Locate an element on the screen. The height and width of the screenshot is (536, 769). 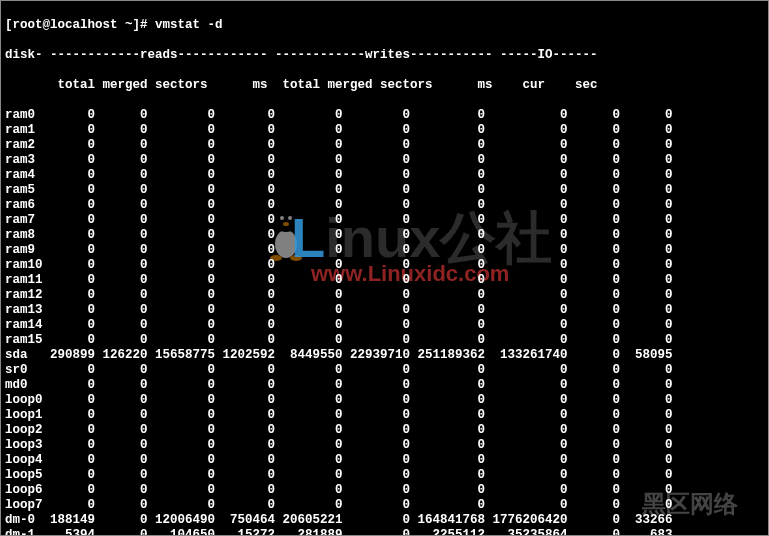
table-row: ram5 0 0 0 0 0 0 0 0 0 0 is located at coordinates (384, 190).